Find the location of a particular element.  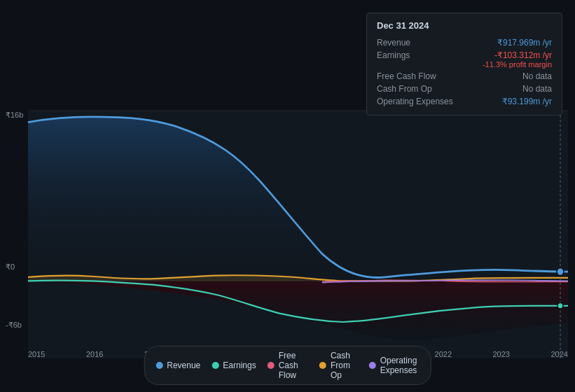

revenue-dot is located at coordinates (560, 272).